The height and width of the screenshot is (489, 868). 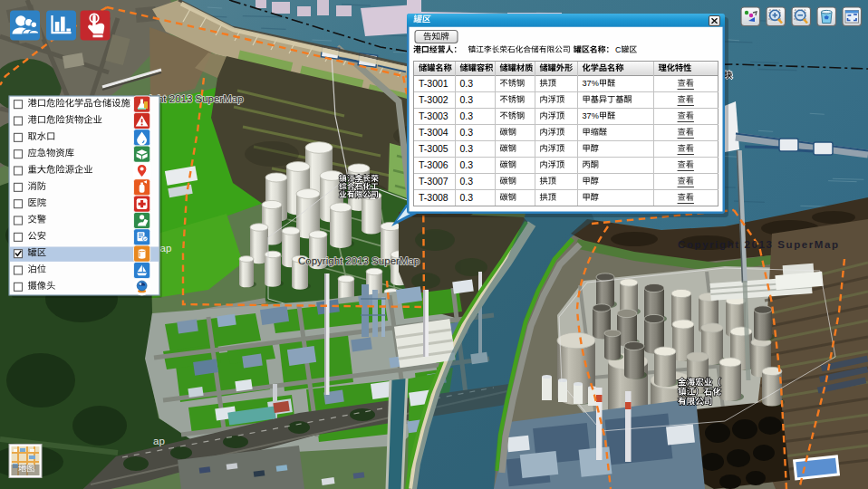 What do you see at coordinates (433, 165) in the screenshot?
I see `svg-text: T-3006` at bounding box center [433, 165].